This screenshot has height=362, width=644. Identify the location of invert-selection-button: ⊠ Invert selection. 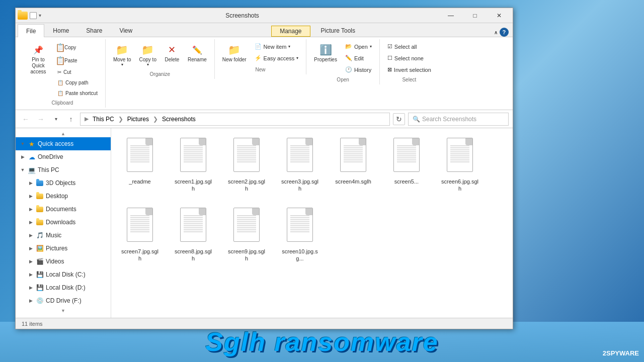
(410, 69).